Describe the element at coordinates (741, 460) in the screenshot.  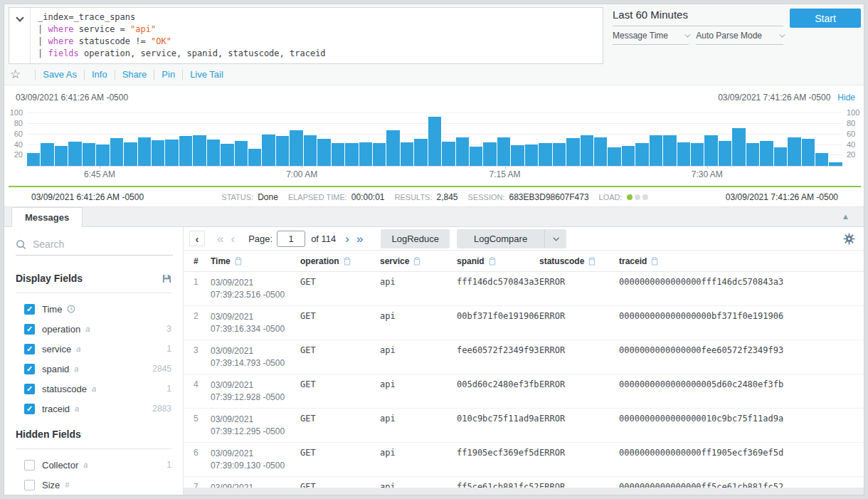
I see `cell-traceid: 0000000000000000ff1905ecf369ef5d` at that location.